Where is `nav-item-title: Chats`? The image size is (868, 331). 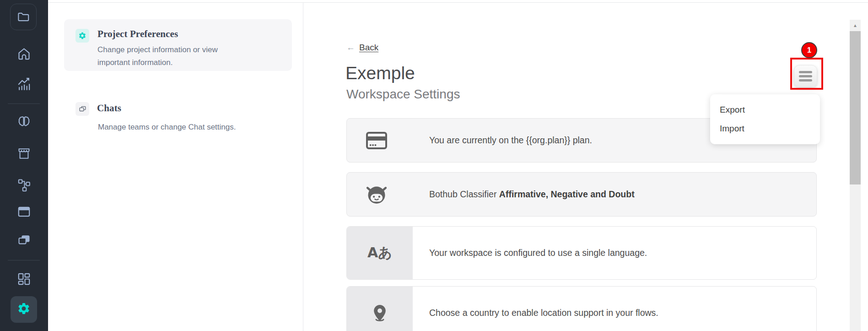
nav-item-title: Chats is located at coordinates (109, 108).